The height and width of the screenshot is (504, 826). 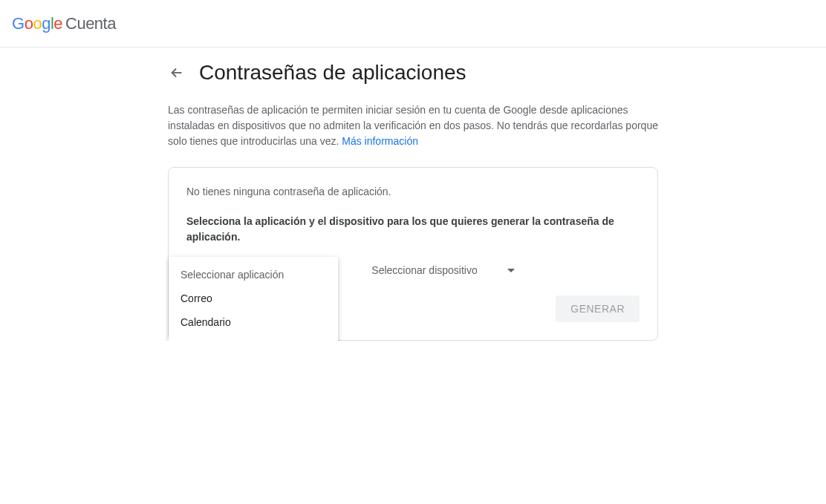 What do you see at coordinates (380, 141) in the screenshot?
I see `more-info-link: Más información` at bounding box center [380, 141].